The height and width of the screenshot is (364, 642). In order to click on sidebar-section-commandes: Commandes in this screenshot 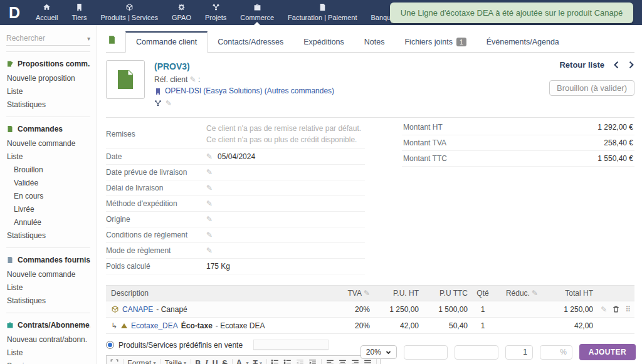, I will do `click(48, 130)`.